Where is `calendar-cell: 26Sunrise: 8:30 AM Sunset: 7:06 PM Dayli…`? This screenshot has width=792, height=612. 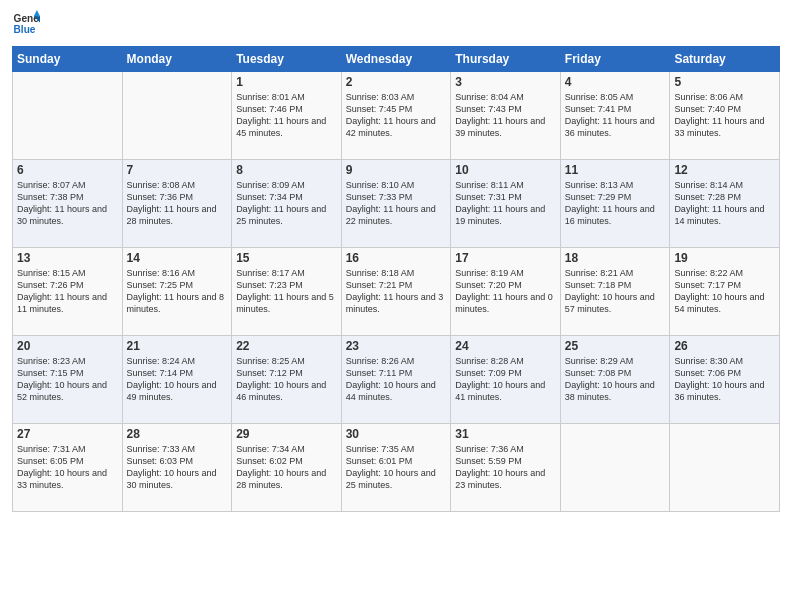
calendar-cell: 26Sunrise: 8:30 AM Sunset: 7:06 PM Dayli… is located at coordinates (725, 380).